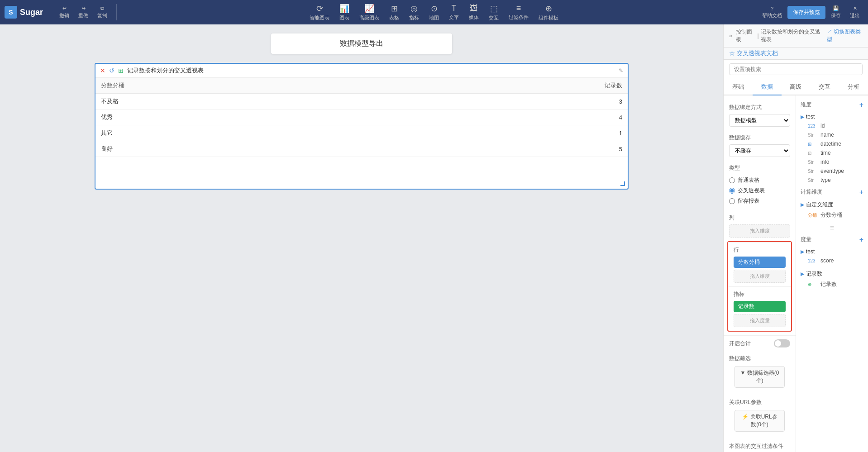  What do you see at coordinates (832, 261) in the screenshot?
I see `measures-item-score: 123 score` at bounding box center [832, 261].